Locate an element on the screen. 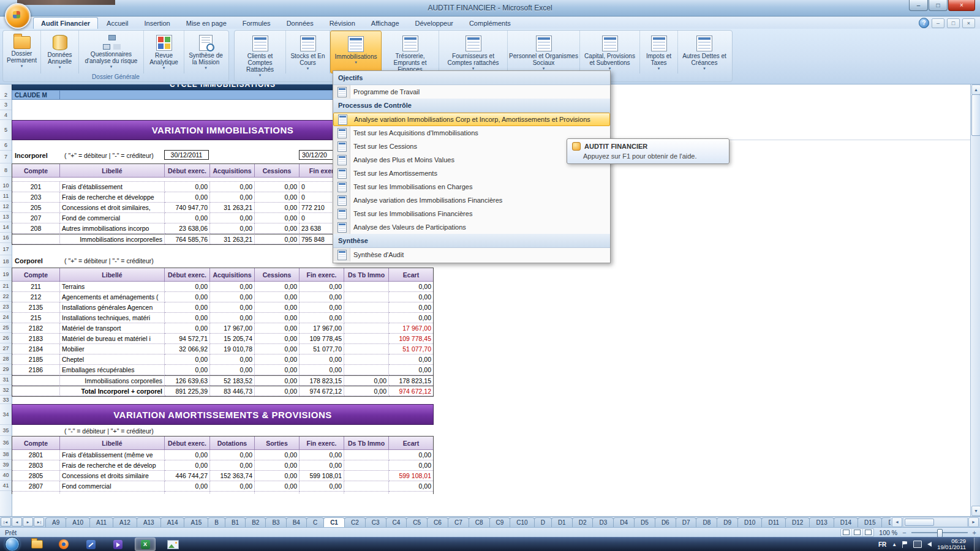 The width and height of the screenshot is (980, 551). cell: 17 967,00 is located at coordinates (411, 328).